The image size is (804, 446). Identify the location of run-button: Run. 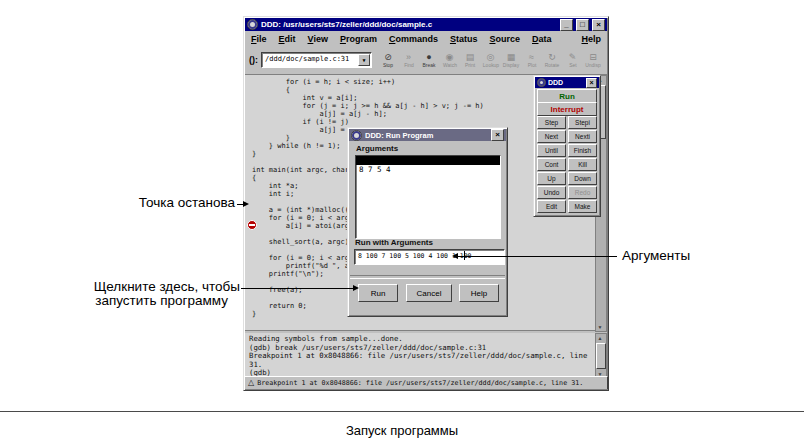
(378, 293).